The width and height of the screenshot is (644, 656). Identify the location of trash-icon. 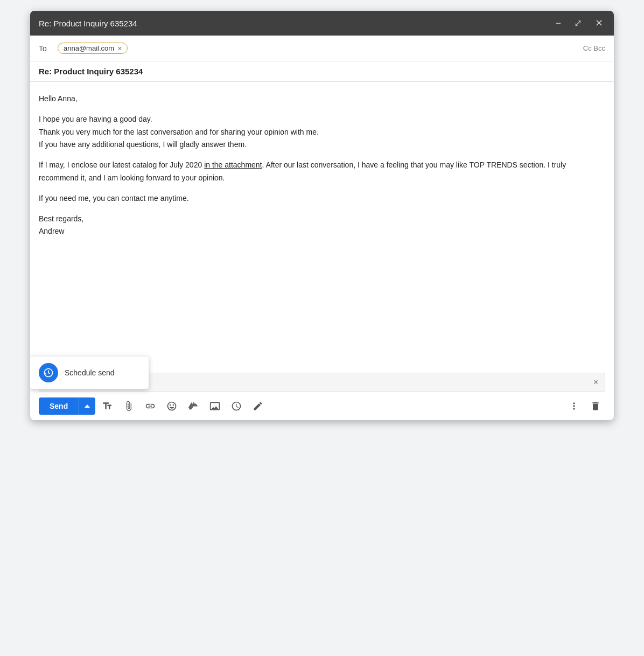
(596, 406).